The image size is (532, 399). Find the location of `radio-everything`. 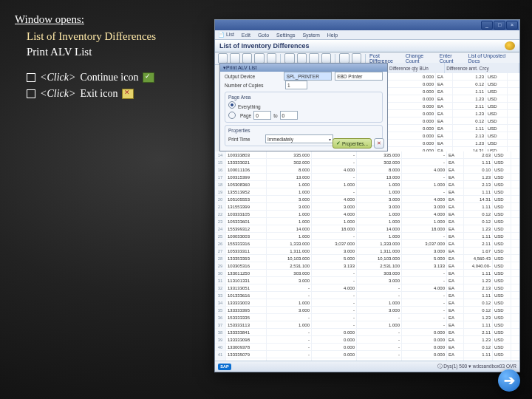

radio-everything is located at coordinates (232, 105).